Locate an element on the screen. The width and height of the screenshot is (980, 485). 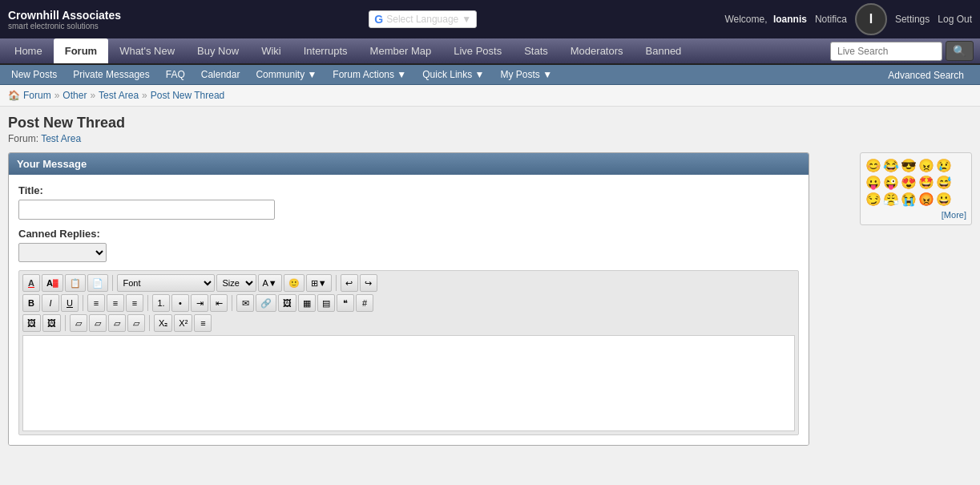
toolbar-undo-btn: ↩ is located at coordinates (349, 283).